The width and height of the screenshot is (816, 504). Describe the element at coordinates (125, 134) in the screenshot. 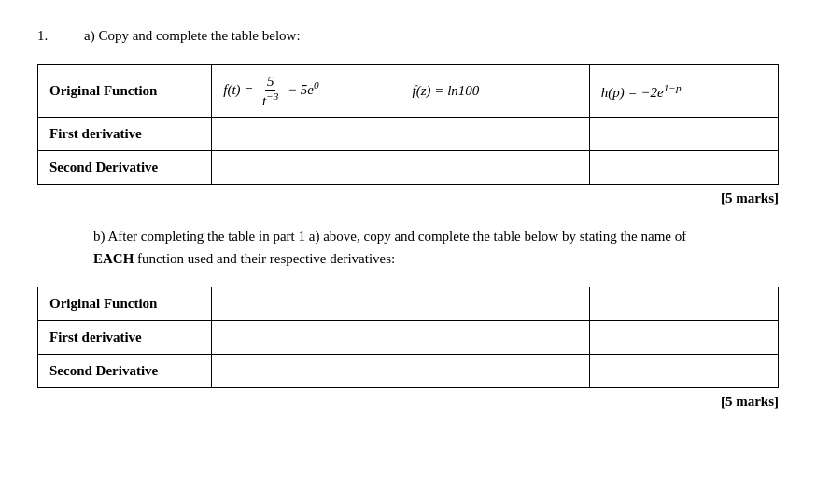

I see `row-label-first-deriv: First derivative` at that location.